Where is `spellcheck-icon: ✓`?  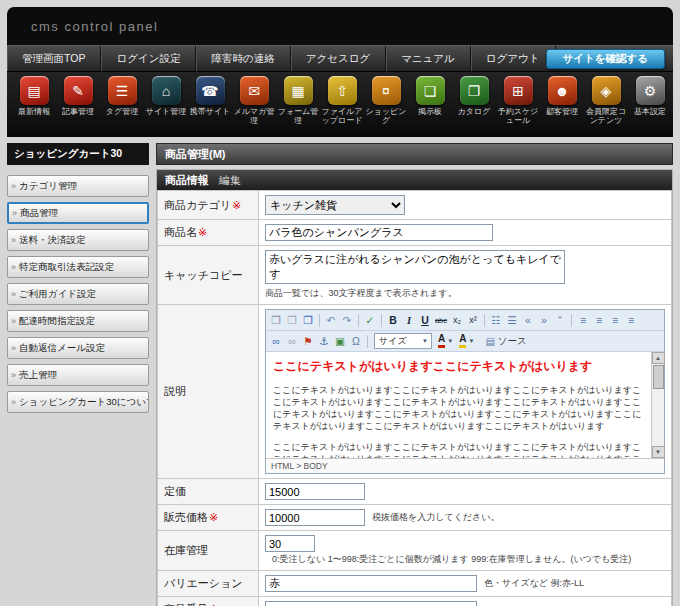 spellcheck-icon: ✓ is located at coordinates (370, 320).